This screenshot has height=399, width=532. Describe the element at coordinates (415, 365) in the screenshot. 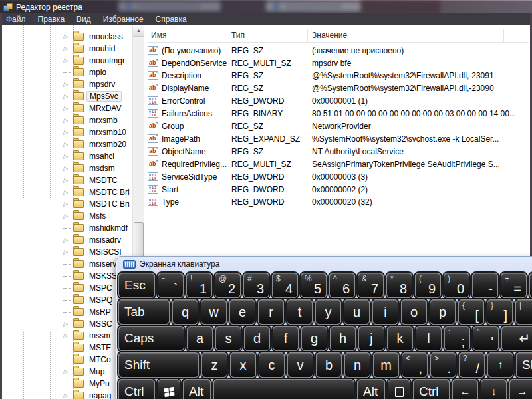

I see `key-,: <,` at that location.